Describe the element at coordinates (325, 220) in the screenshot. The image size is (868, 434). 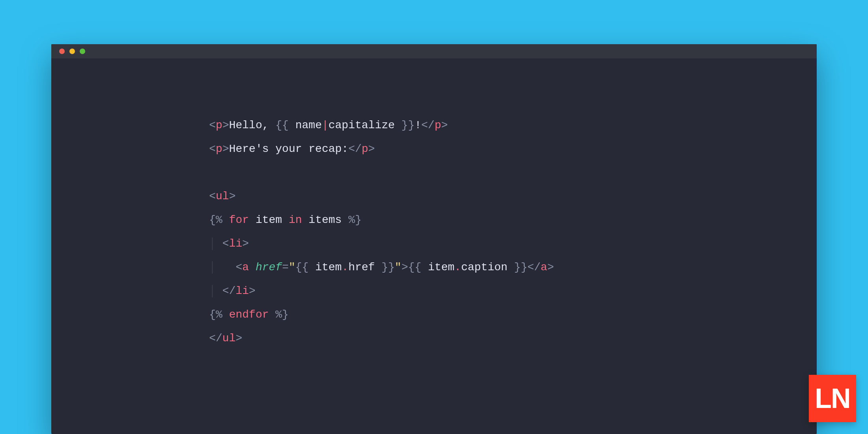
I see `variable: items` at that location.